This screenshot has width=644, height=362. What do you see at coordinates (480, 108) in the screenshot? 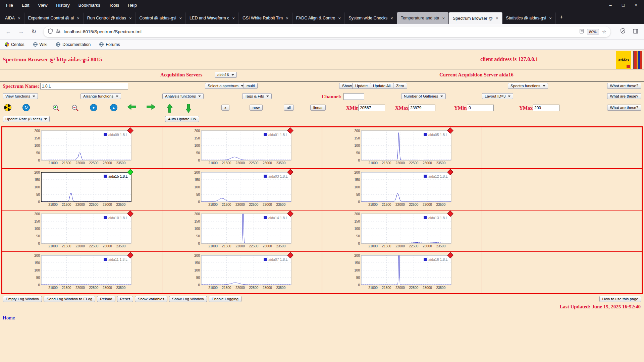
I see `ymin-input` at bounding box center [480, 108].